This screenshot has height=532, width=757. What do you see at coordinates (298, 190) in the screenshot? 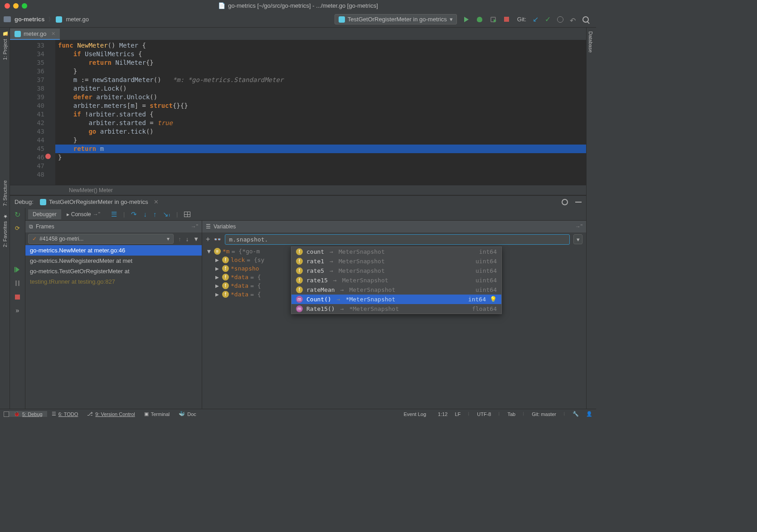
I see `editor-breadcrumb: NewMeter() Meter` at bounding box center [298, 190].